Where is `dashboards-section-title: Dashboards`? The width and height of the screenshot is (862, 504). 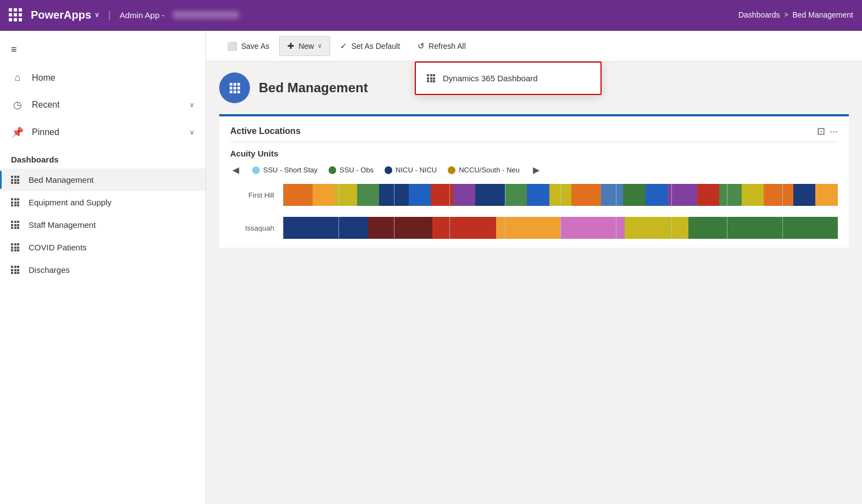 dashboards-section-title: Dashboards is located at coordinates (103, 157).